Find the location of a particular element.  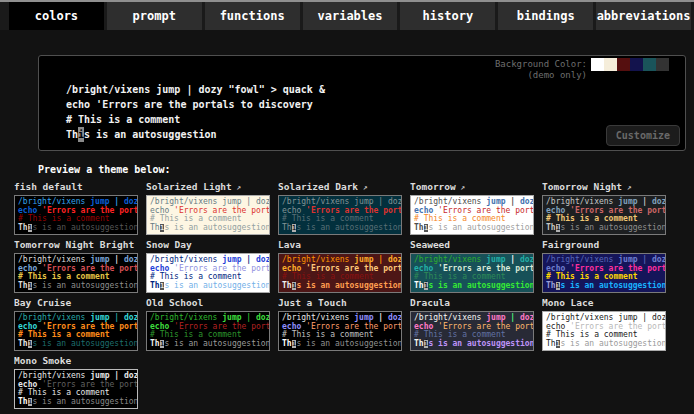

background-color-label: Background Color: is located at coordinates (541, 64).